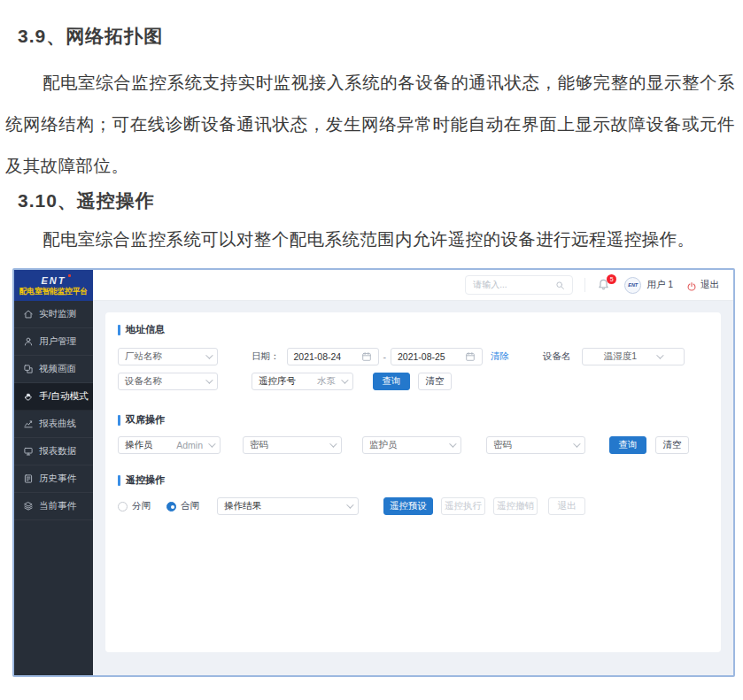 The height and width of the screenshot is (700, 743). What do you see at coordinates (620, 357) in the screenshot?
I see `device-select-value: 温湿度1` at bounding box center [620, 357].